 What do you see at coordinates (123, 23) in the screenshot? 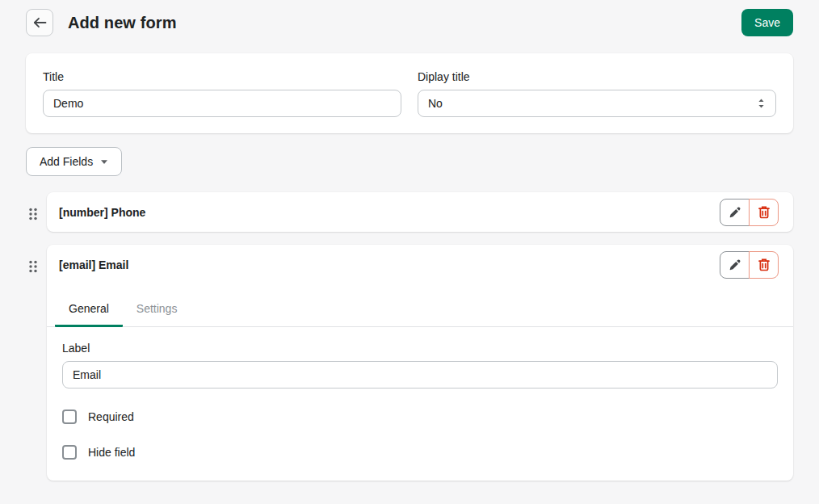
I see `page-title: Add new form` at bounding box center [123, 23].